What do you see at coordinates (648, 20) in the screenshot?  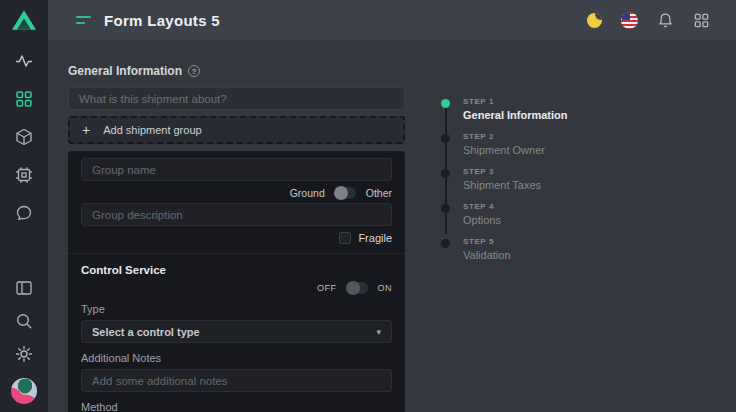 I see `header-actions` at bounding box center [648, 20].